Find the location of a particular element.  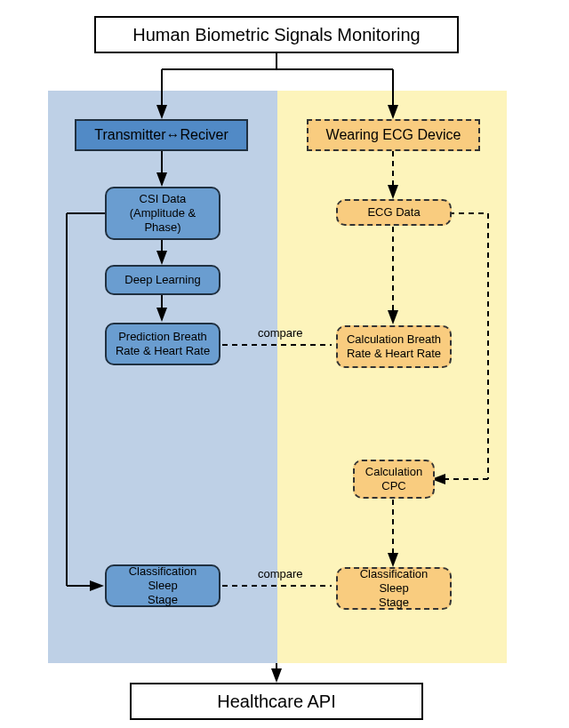

node-csi: CSI Data(Amplitude &Phase) is located at coordinates (163, 213).